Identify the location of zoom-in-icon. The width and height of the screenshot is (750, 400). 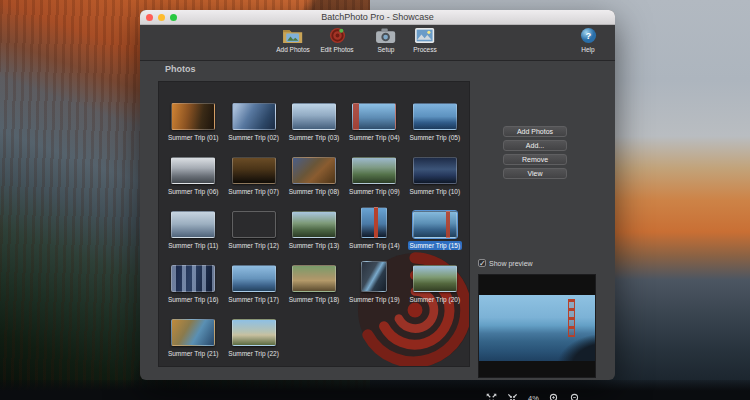
(554, 396).